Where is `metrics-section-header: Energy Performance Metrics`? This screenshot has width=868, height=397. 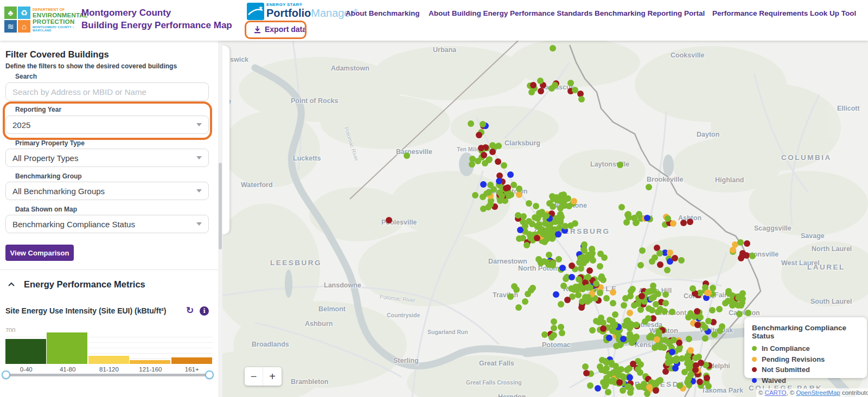
metrics-section-header: Energy Performance Metrics is located at coordinates (76, 284).